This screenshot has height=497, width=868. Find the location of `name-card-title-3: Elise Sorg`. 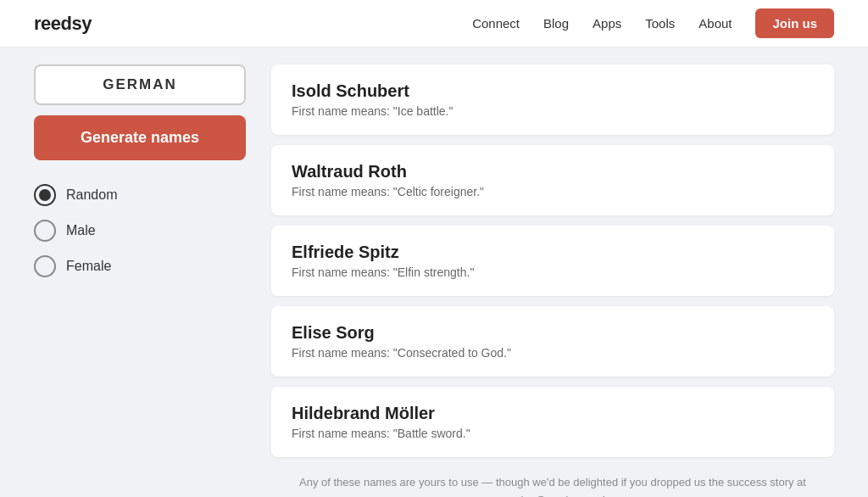

name-card-title-3: Elise Sorg is located at coordinates (553, 332).